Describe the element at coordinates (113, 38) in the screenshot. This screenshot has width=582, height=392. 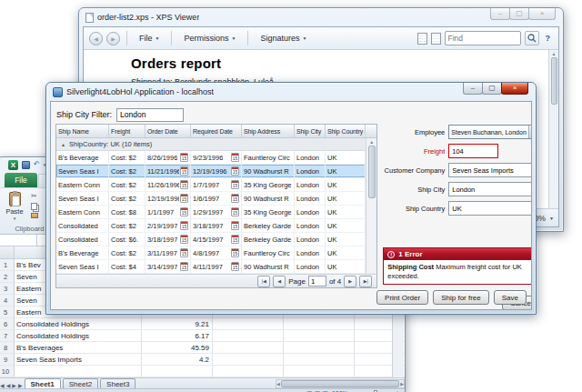
I see `forward-button: ▶` at that location.